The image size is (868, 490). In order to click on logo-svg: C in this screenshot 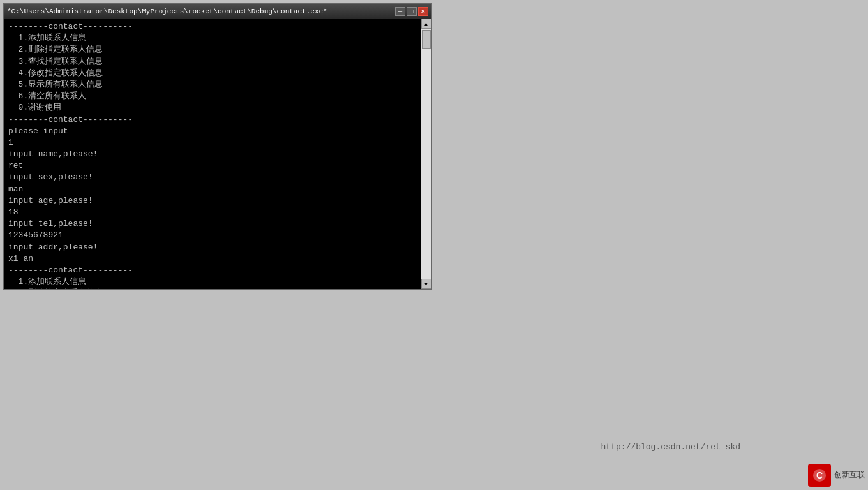, I will do `click(819, 475)`.